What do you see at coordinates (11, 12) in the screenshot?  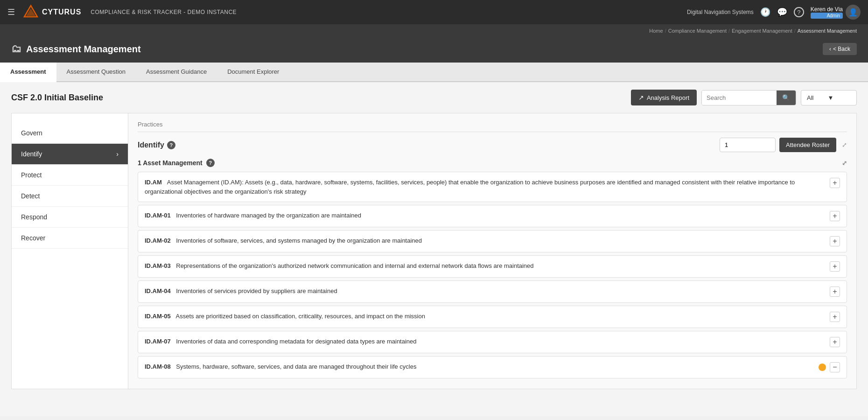 I see `hamburger-icon: ☰` at bounding box center [11, 12].